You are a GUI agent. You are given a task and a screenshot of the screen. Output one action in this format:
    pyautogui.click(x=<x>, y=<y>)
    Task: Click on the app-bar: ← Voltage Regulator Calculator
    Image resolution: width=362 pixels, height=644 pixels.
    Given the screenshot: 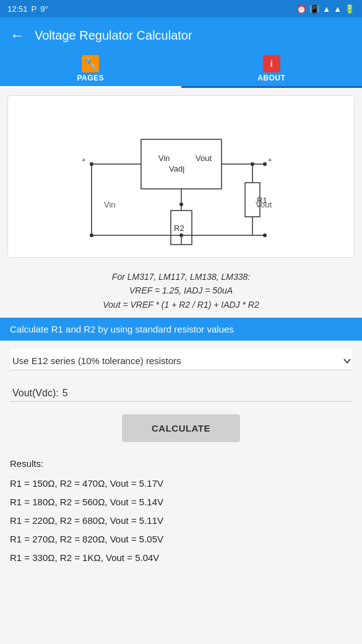 What is the action you would take?
    pyautogui.click(x=181, y=35)
    